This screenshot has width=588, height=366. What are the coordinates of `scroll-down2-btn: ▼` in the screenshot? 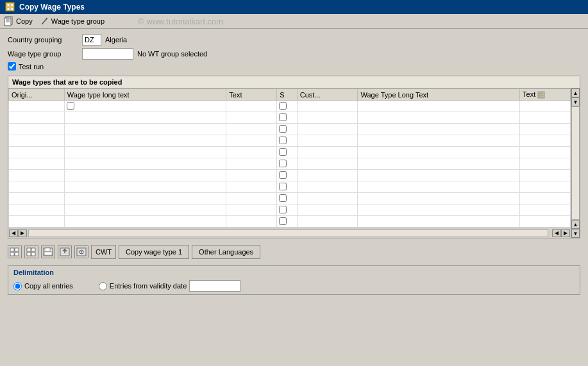 It's located at (576, 233).